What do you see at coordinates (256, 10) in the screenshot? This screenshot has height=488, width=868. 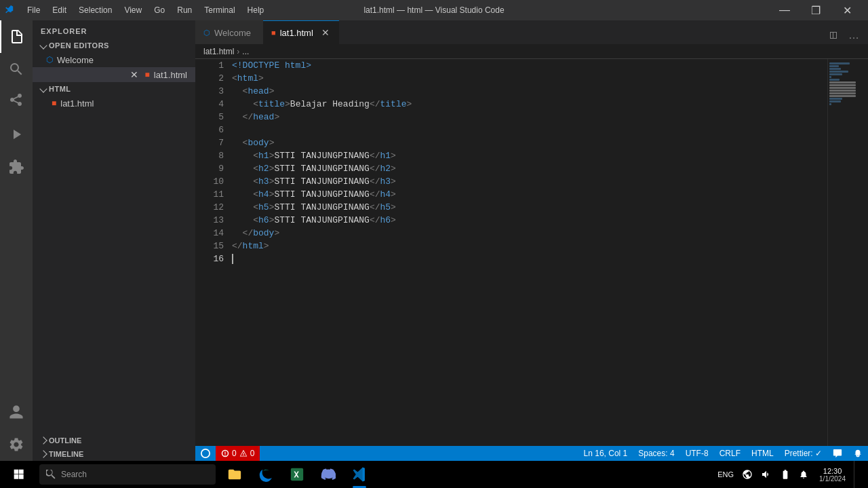 I see `menu-help: Help` at bounding box center [256, 10].